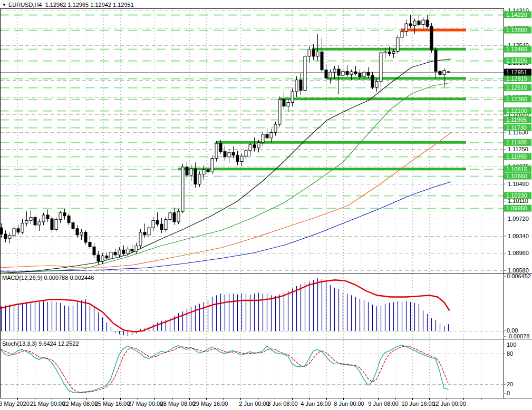  What do you see at coordinates (41, 344) in the screenshot?
I see `stoch-indicator-label: Stoch(13,3,3) 9.6424 12.2522` at bounding box center [41, 344].